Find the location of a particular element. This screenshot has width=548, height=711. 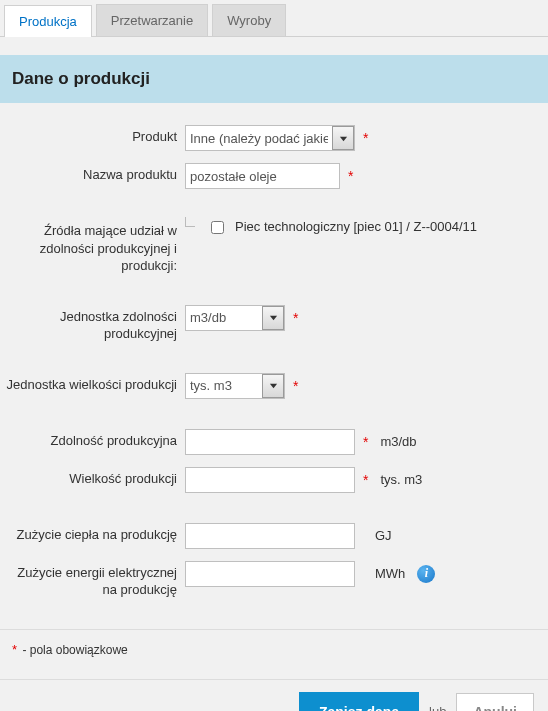

capacity-label: Zdolność produkcyjna is located at coordinates (92, 438).